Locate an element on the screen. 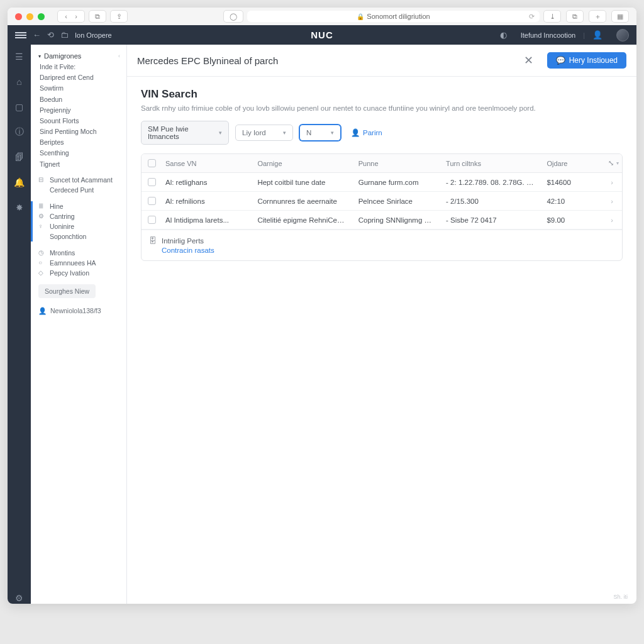 The image size is (644, 644). table-footer: 🗄 Intnirlig Perts Contracin rasats is located at coordinates (382, 245).